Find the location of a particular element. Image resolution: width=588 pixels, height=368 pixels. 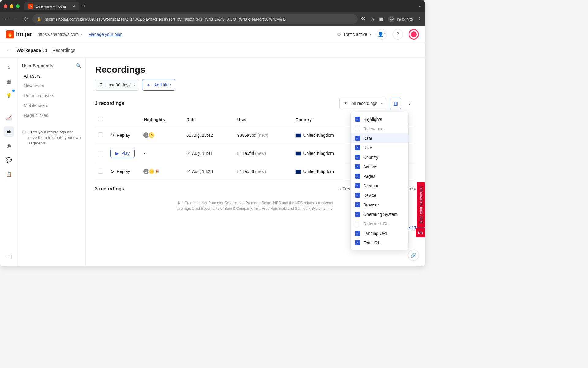

party-icon: 🎉 is located at coordinates (157, 171).